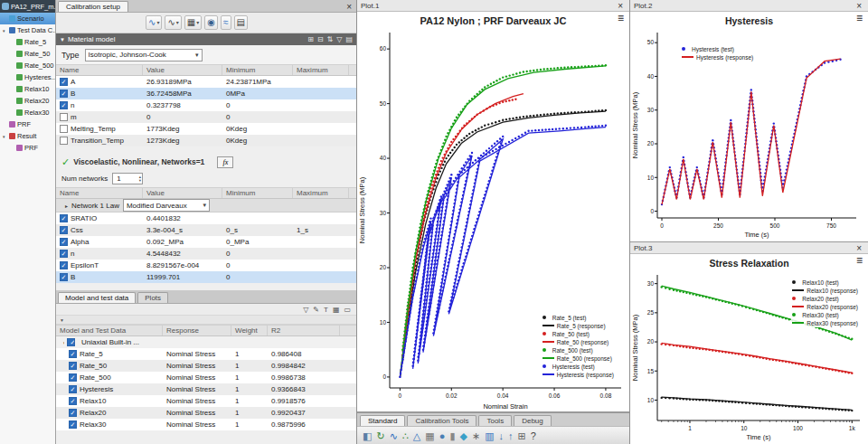 This screenshot has width=868, height=444. I want to click on param-row-b: ✓B36.72458MPa0MPa, so click(206, 94).